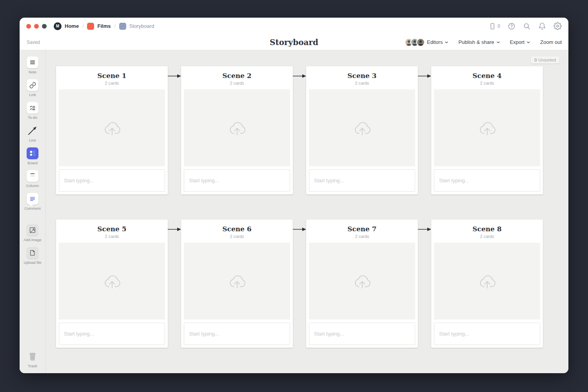 This screenshot has width=588, height=392. I want to click on scene-card-2: Scene 2 2 cards, so click(237, 130).